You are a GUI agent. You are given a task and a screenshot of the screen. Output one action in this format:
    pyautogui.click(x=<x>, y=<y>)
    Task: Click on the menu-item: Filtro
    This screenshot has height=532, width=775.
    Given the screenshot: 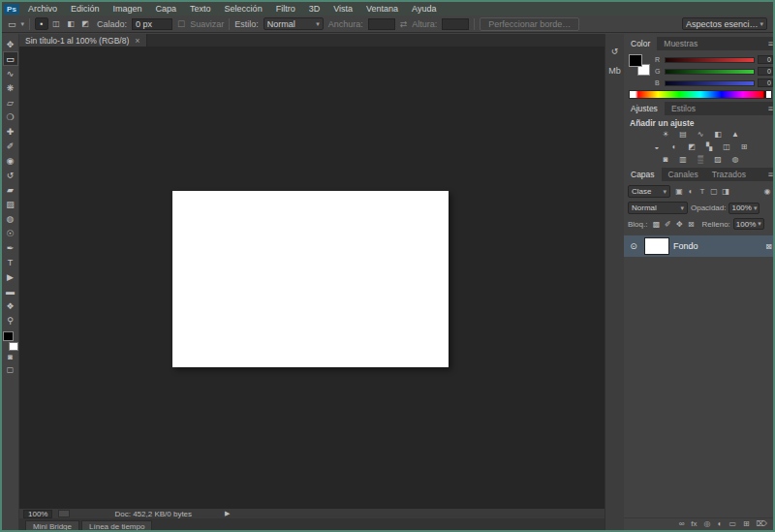 What is the action you would take?
    pyautogui.click(x=286, y=9)
    